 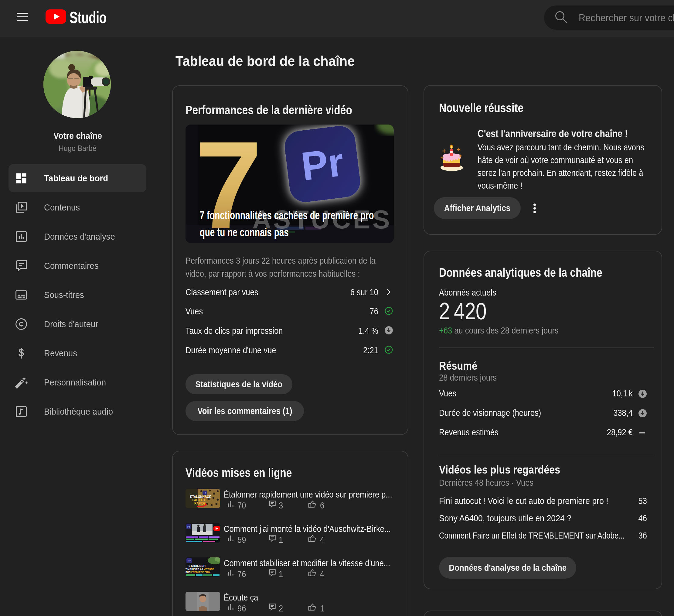 I want to click on svg-text: SUR PREMIERE PRO, so click(x=198, y=572).